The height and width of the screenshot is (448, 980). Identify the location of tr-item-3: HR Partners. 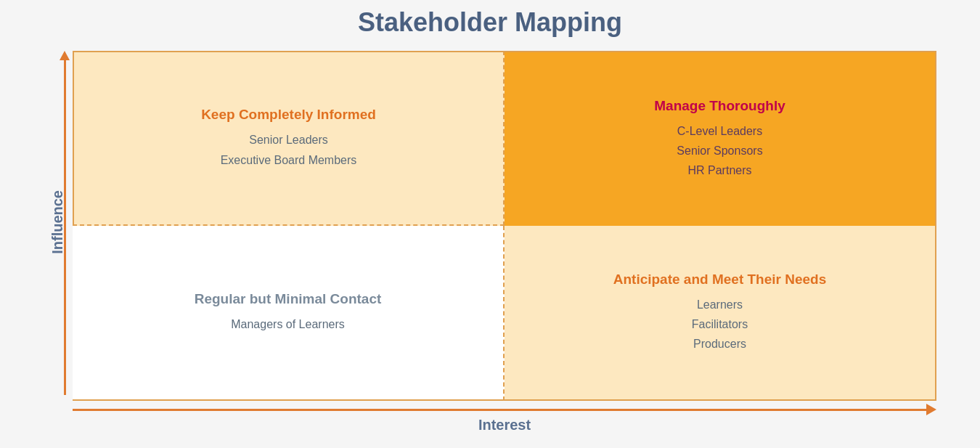
(719, 170).